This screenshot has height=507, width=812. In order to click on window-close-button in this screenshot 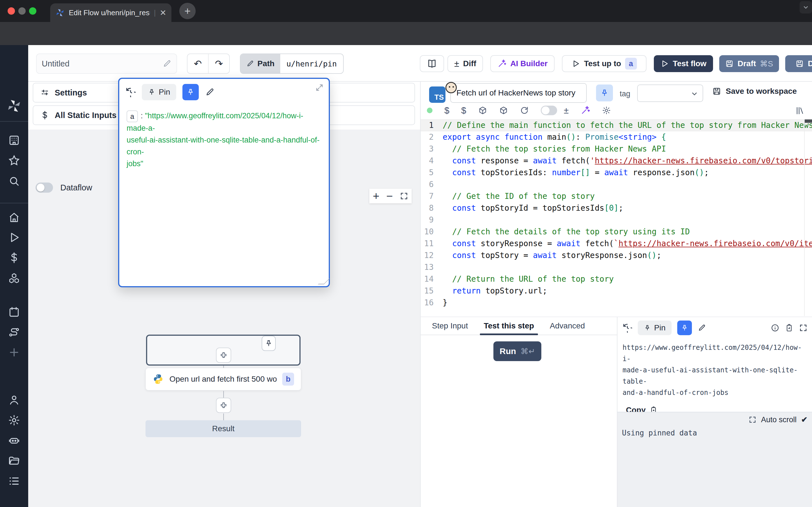, I will do `click(11, 11)`.